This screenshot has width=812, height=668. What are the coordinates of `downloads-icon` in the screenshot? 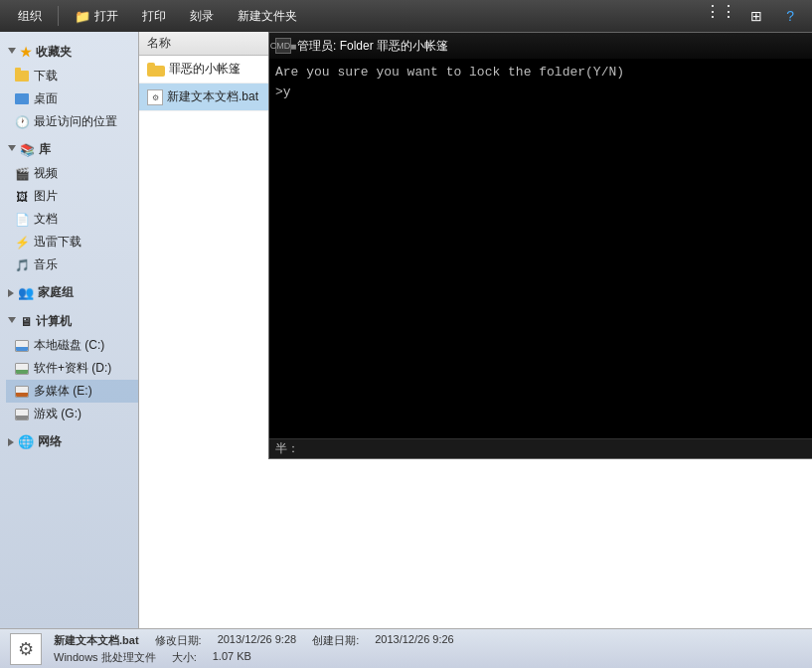 It's located at (22, 77).